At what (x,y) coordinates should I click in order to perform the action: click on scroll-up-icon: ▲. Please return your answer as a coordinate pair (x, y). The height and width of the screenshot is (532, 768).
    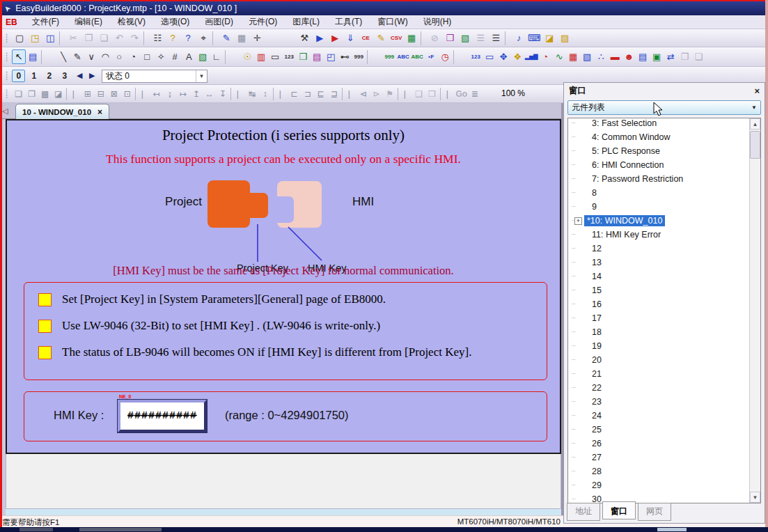
    Looking at the image, I should click on (755, 124).